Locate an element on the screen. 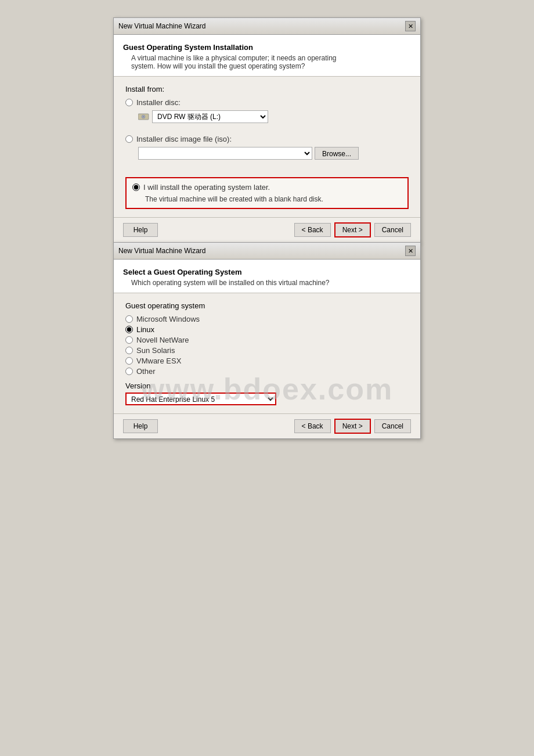  dialog2-next-button: Next > is located at coordinates (353, 426).